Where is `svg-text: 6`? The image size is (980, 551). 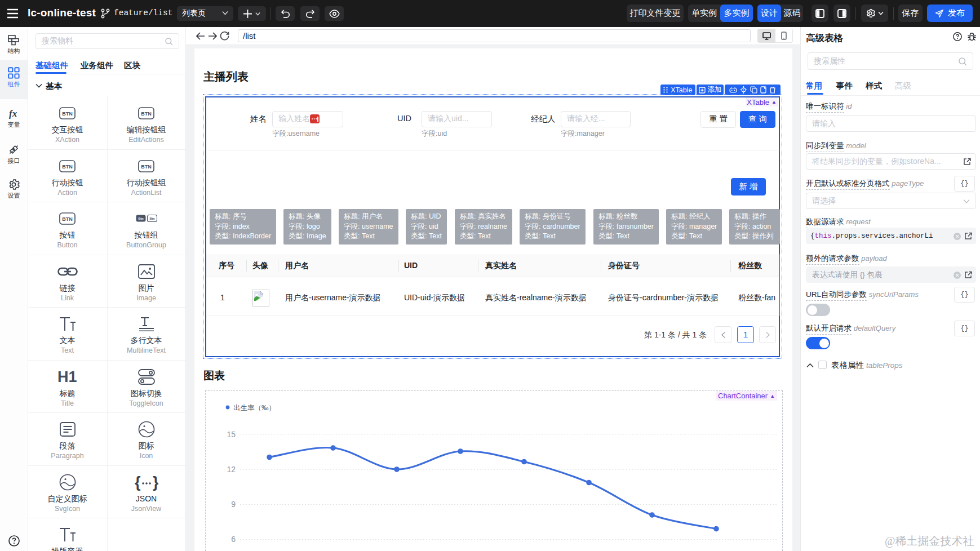
svg-text: 6 is located at coordinates (233, 539).